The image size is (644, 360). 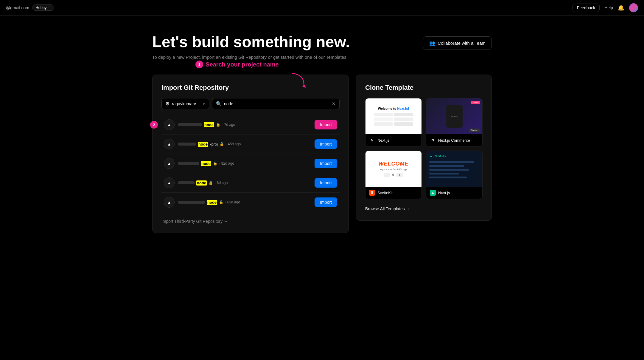 I want to click on hero-text: Let's build something new. To deploy a n…, so click(x=251, y=47).